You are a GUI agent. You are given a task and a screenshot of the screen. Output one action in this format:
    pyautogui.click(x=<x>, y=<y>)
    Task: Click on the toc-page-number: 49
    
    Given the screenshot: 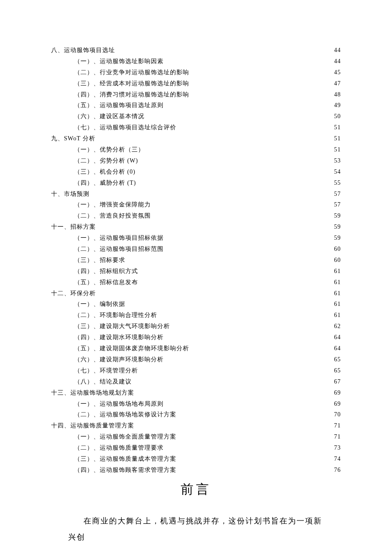 What is the action you would take?
    pyautogui.click(x=337, y=105)
    